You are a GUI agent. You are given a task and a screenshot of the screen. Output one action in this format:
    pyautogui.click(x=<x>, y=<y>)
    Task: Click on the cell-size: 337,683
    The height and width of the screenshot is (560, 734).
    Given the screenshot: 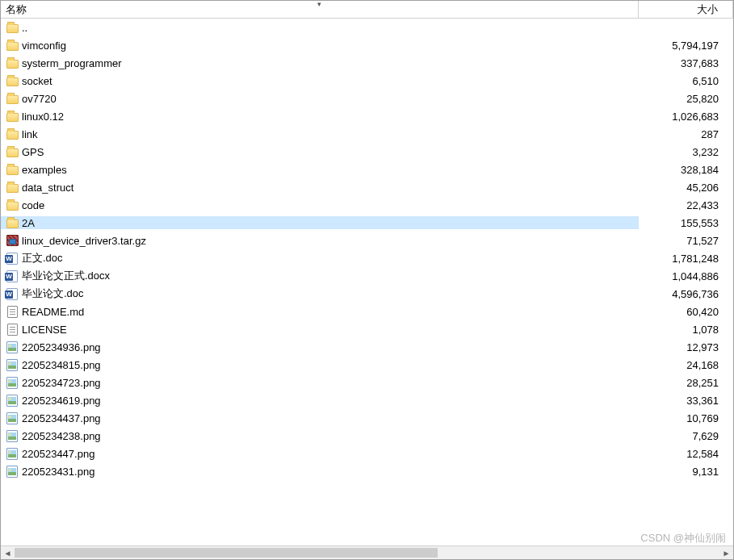 What is the action you would take?
    pyautogui.click(x=686, y=63)
    